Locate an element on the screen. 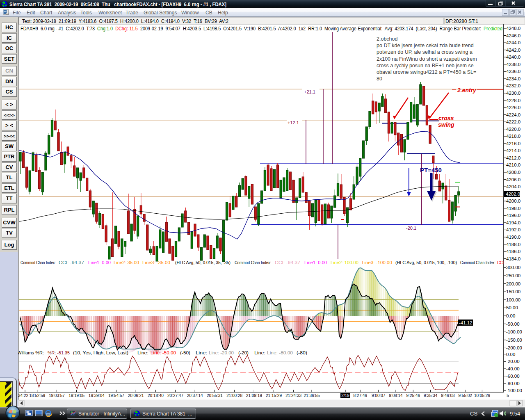  svg-text: -20.00 is located at coordinates (513, 361).